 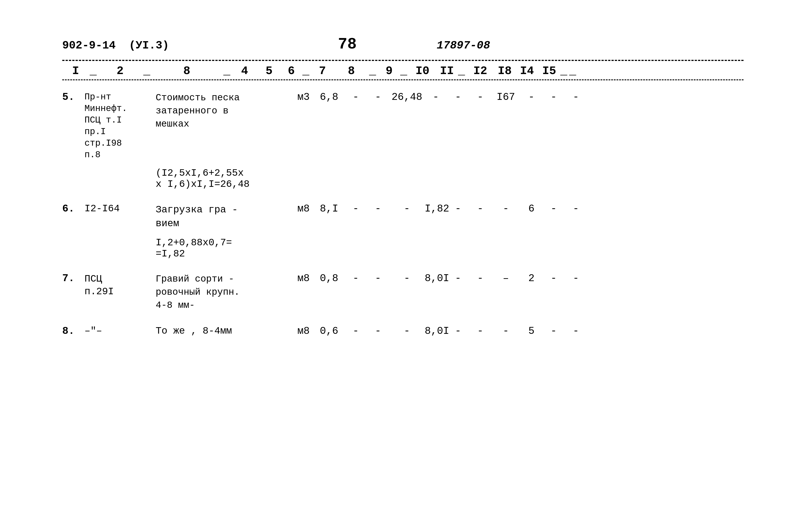 I want to click on row-5-ref: Пр-нт Миннефт. ПСЦ т.I пр.I стр.I98 п.8, so click(x=120, y=126).